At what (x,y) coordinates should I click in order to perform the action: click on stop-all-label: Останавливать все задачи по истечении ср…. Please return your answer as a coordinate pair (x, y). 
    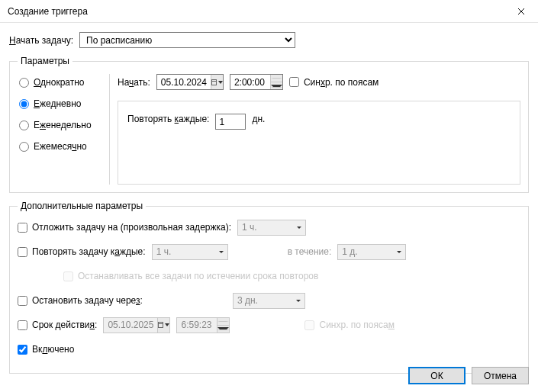
    Looking at the image, I should click on (198, 276).